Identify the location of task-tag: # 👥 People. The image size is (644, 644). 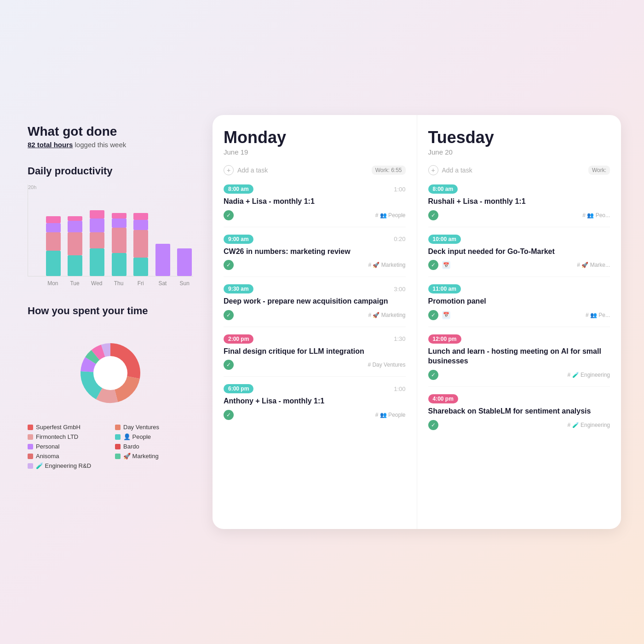
(391, 415).